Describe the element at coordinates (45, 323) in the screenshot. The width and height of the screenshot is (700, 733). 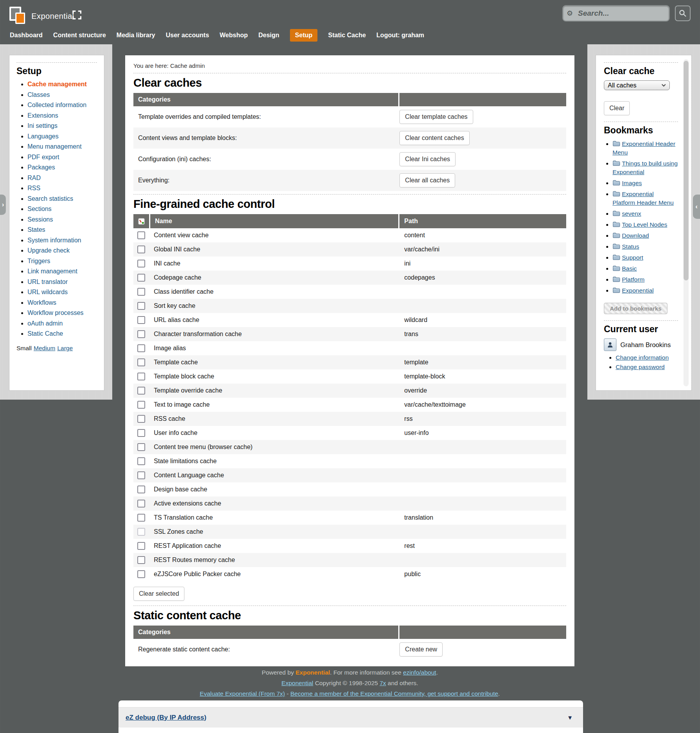
I see `sidebar-link-oauth-admin: oAuth admin` at that location.